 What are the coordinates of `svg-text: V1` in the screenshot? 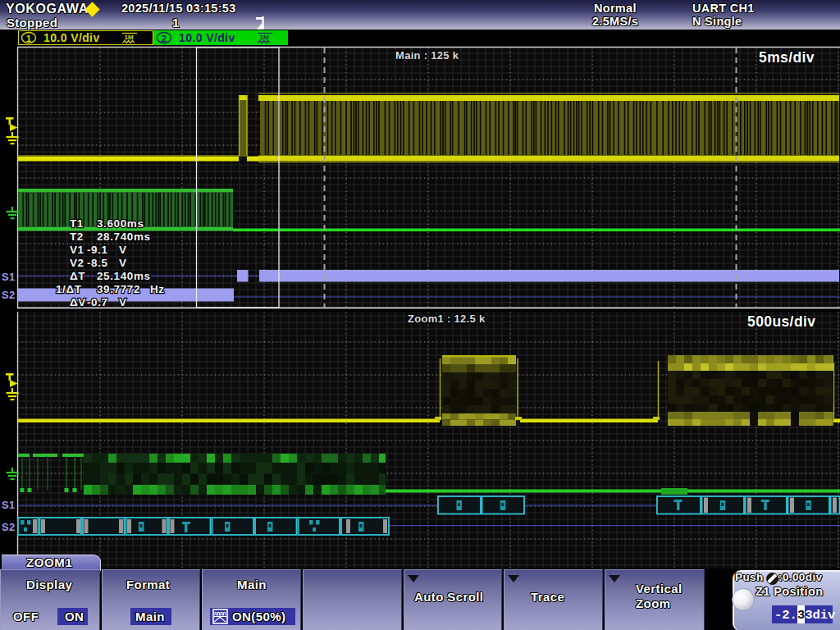 It's located at (77, 249).